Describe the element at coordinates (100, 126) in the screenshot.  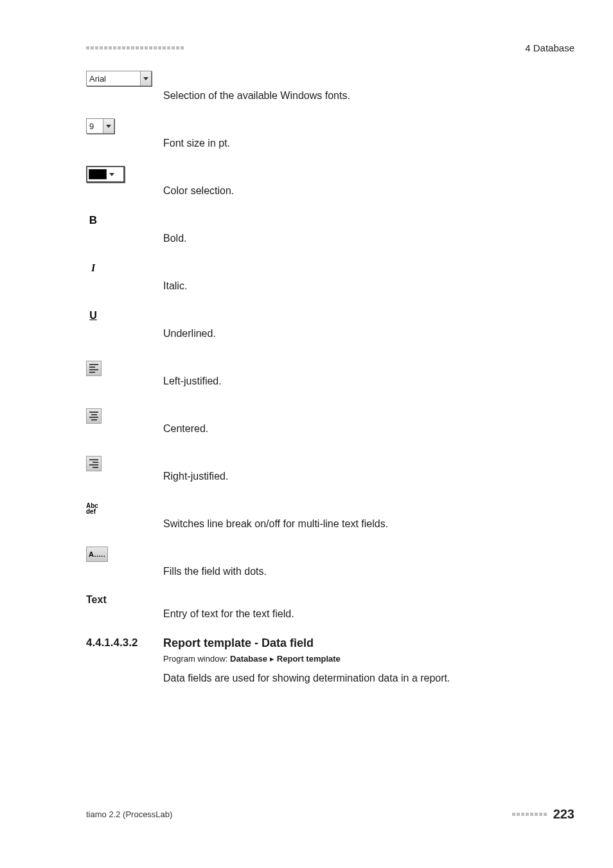
I see `font-size-dropdown: 9` at that location.